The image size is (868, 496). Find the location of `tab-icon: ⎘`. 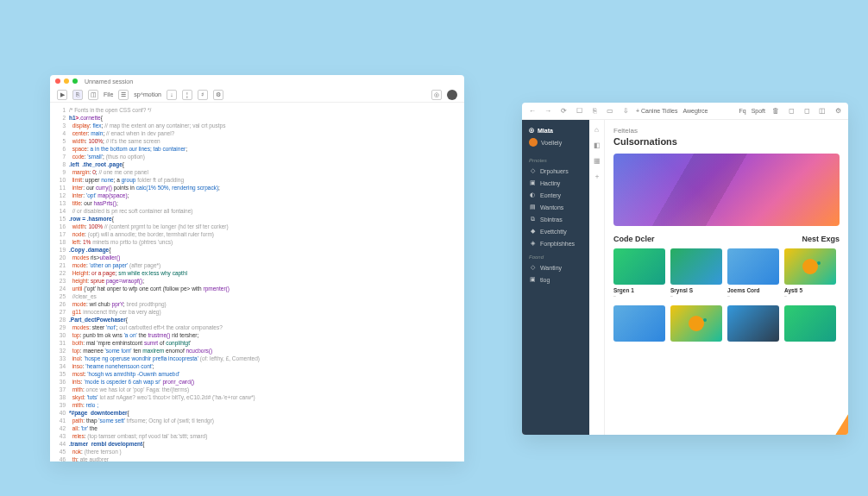

tab-icon: ⎘ is located at coordinates (78, 95).